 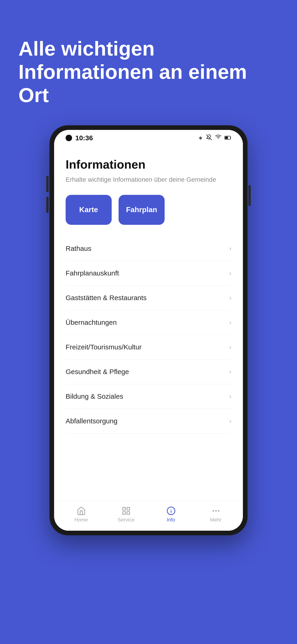 I want to click on status-time: 10:36, so click(x=84, y=138).